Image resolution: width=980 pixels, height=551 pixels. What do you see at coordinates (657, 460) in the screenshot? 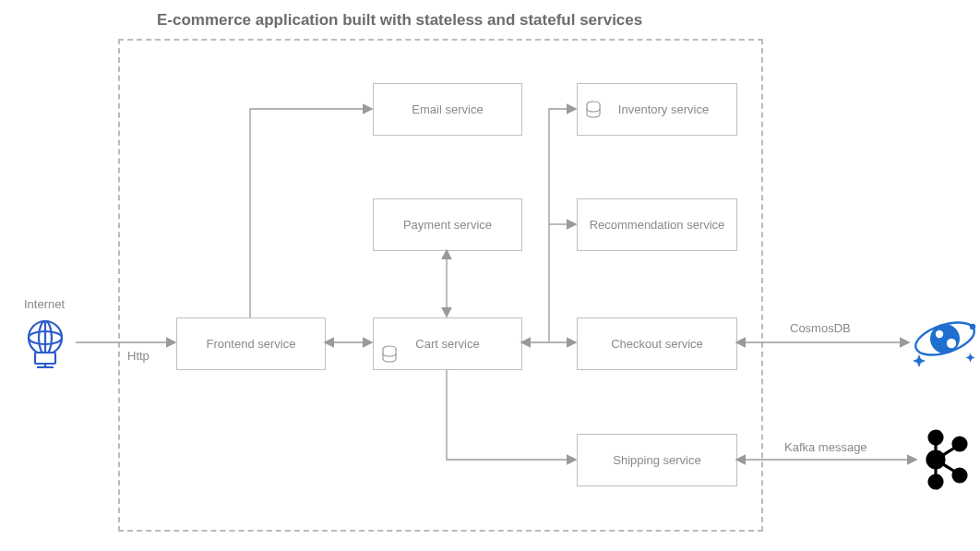
I see `shipping-service-label: Shipping service` at bounding box center [657, 460].